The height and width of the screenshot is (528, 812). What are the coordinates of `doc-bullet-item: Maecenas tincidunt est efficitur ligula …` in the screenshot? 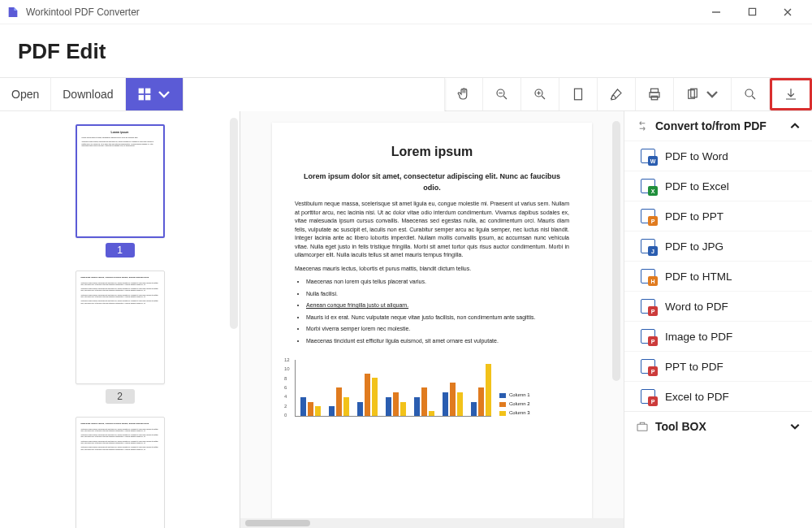 It's located at (438, 341).